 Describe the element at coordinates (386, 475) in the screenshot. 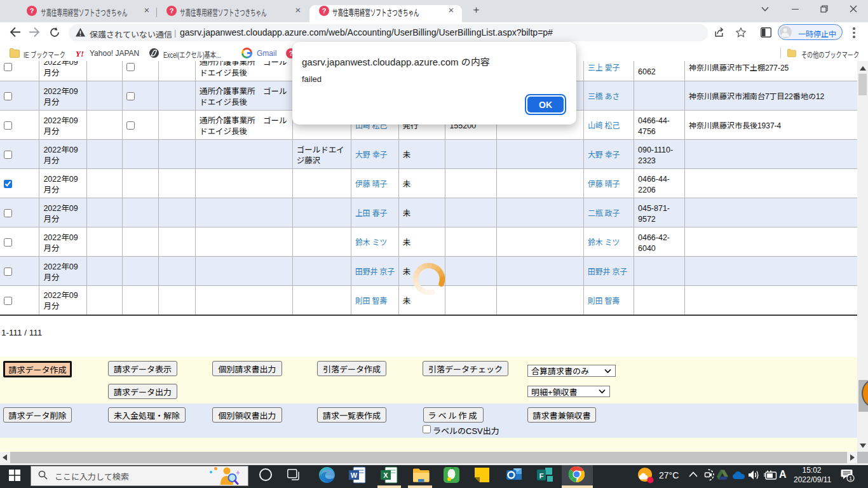

I see `svg-text: X` at that location.